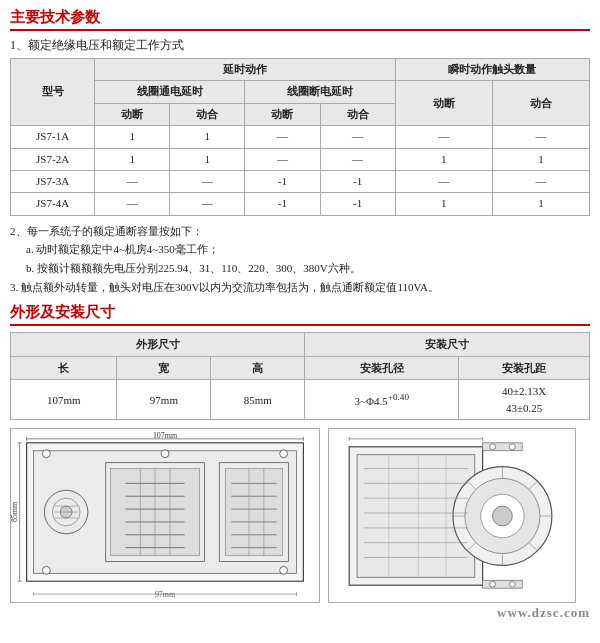 The image size is (600, 643). What do you see at coordinates (246, 70) in the screenshot?
I see `col-delay-action: 延时动作` at bounding box center [246, 70].